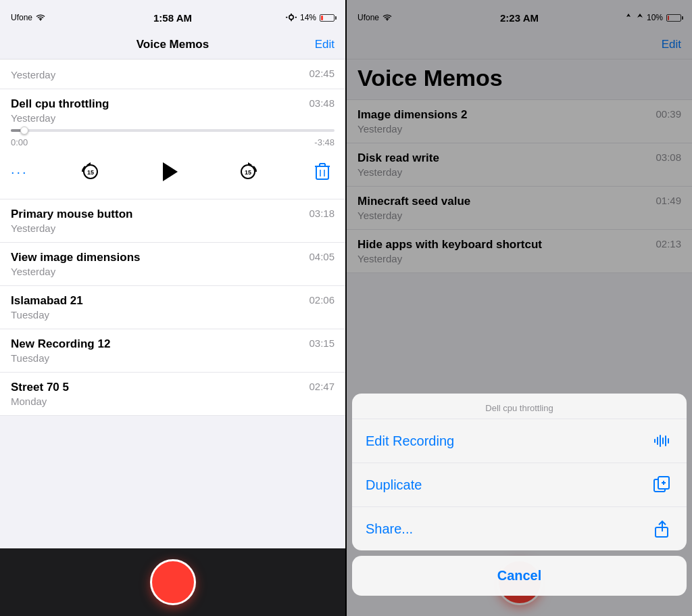 Image resolution: width=692 pixels, height=616 pixels. Describe the element at coordinates (519, 576) in the screenshot. I see `action-sheet-cancel-group: Cancel` at that location.